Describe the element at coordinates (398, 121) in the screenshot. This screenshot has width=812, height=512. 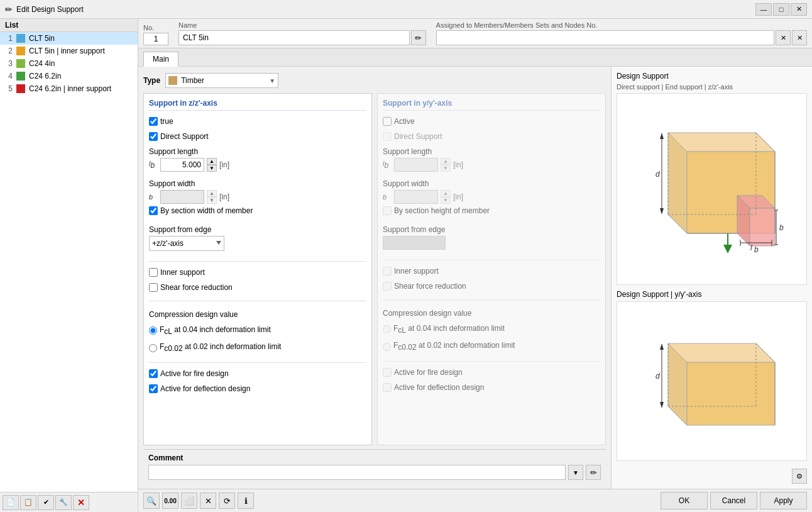
I see `yy-active-label: Active` at that location.